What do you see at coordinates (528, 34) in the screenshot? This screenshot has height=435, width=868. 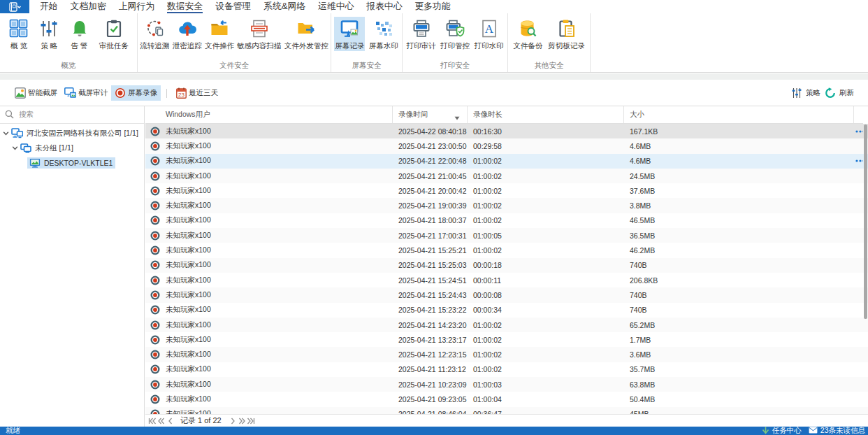 I see `ribbon-button-文件备份: 文件备份` at bounding box center [528, 34].